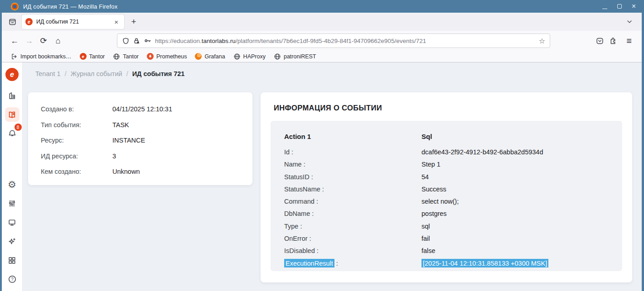  I want to click on sidebar-item-modules, so click(12, 260).